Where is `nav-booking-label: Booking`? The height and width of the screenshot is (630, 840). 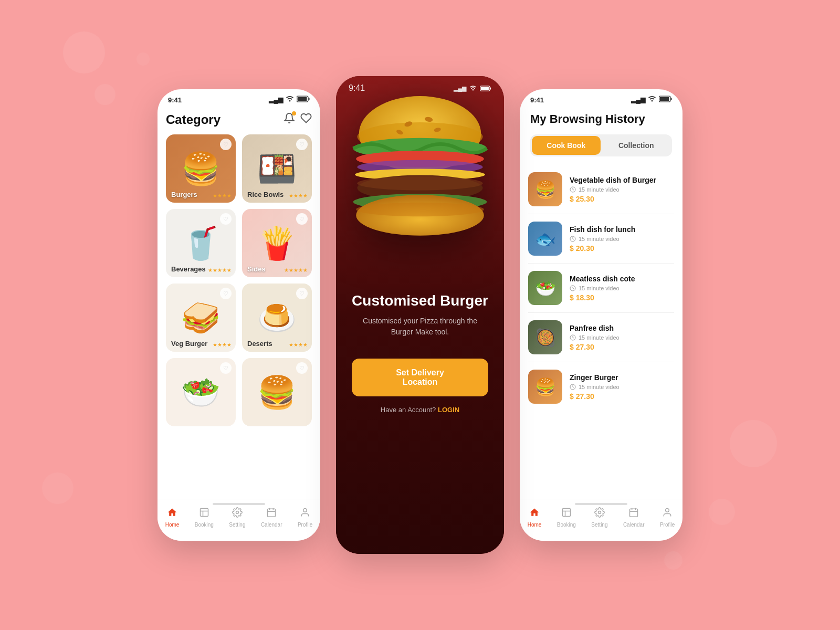
nav-booking-label: Booking is located at coordinates (204, 525).